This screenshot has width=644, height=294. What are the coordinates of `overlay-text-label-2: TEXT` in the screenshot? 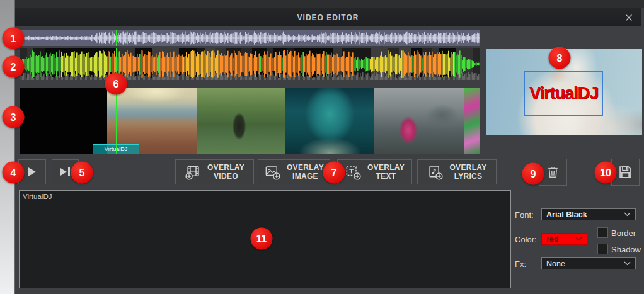 It's located at (386, 176).